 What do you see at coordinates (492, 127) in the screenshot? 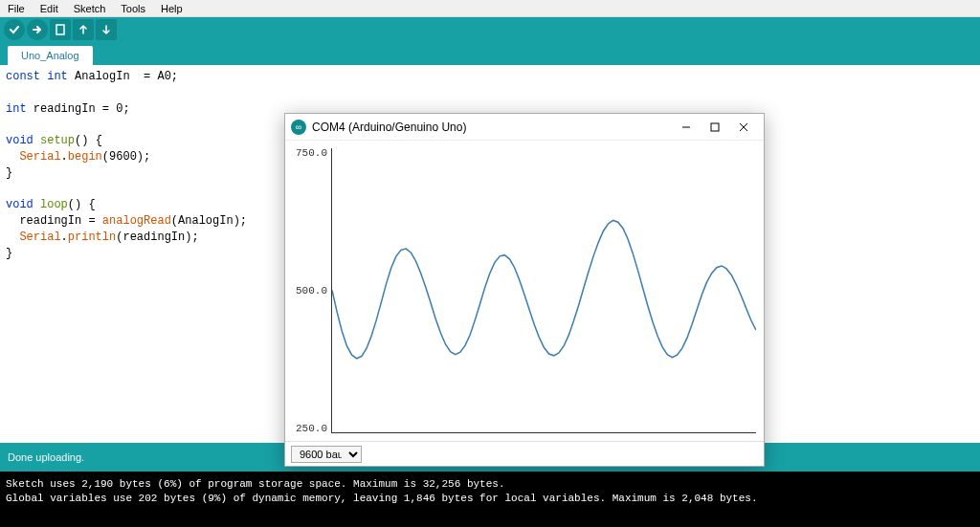
I see `plotter-title: COM4 (Arduino/Genuino Uno)` at bounding box center [492, 127].